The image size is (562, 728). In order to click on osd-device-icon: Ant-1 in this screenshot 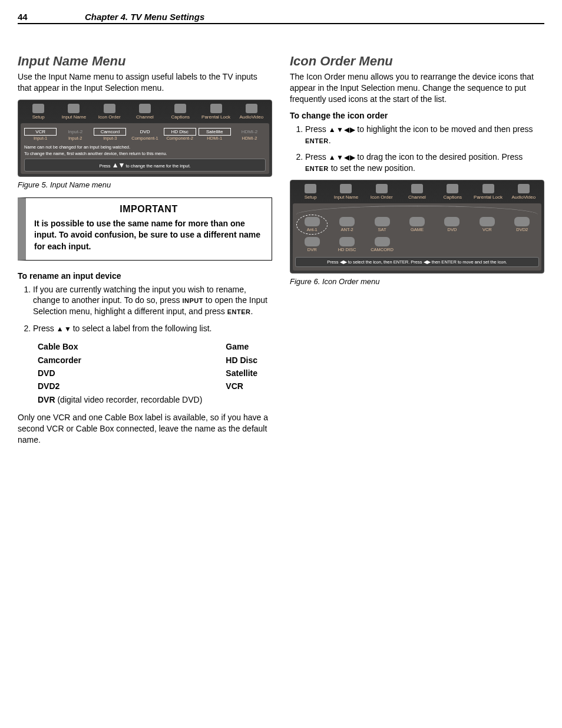, I will do `click(312, 225)`.